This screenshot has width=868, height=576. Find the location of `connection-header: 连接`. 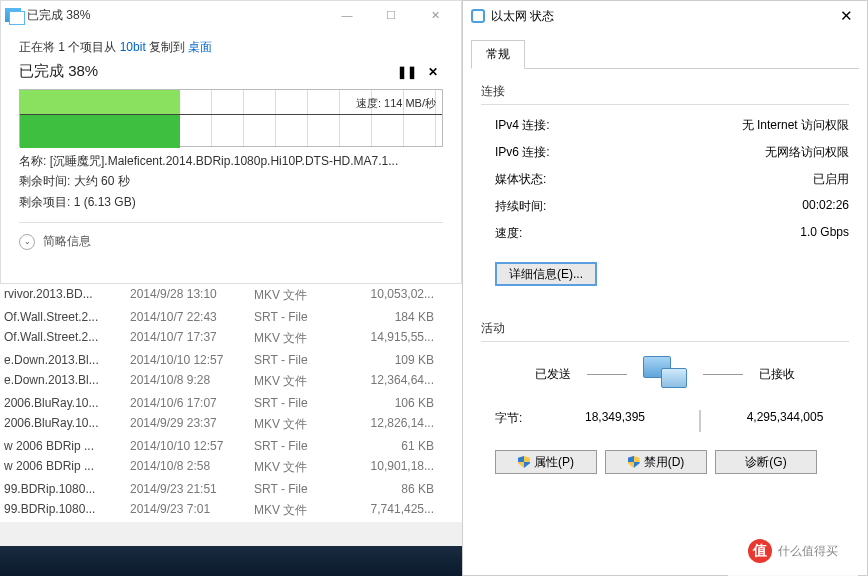

connection-header: 连接 is located at coordinates (665, 92).